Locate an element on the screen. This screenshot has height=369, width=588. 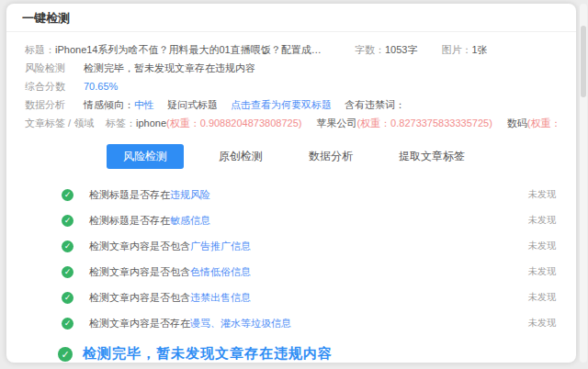
check-text: 检测文章内容是否包含违禁出售信息 is located at coordinates (170, 297).